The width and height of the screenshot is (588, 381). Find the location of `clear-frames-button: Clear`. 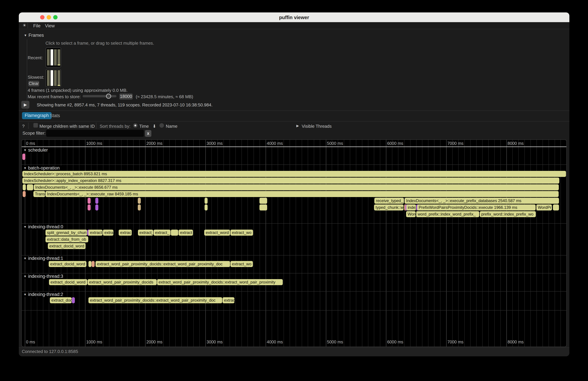

clear-frames-button: Clear is located at coordinates (34, 84).